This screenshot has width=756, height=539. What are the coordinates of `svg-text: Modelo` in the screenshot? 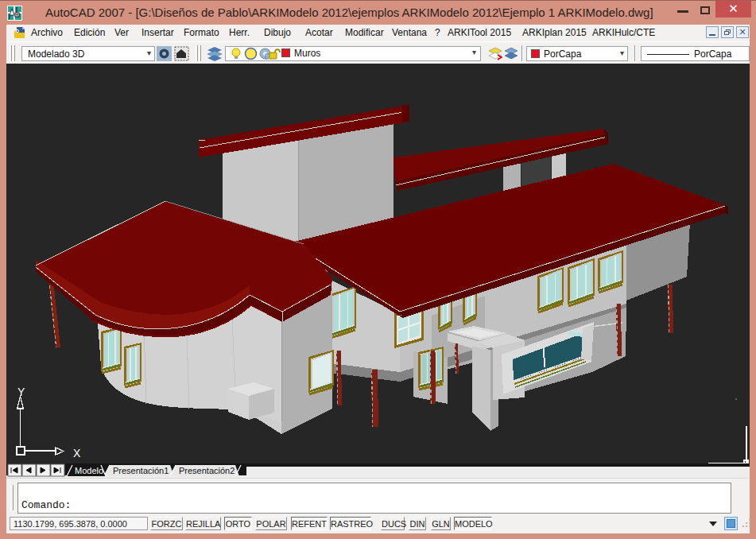 It's located at (89, 471).